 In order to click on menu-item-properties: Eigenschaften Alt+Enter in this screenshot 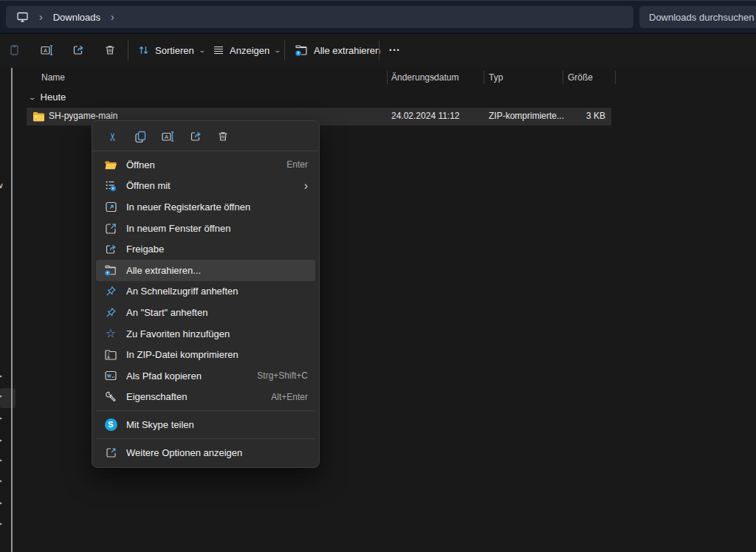, I will do `click(205, 397)`.